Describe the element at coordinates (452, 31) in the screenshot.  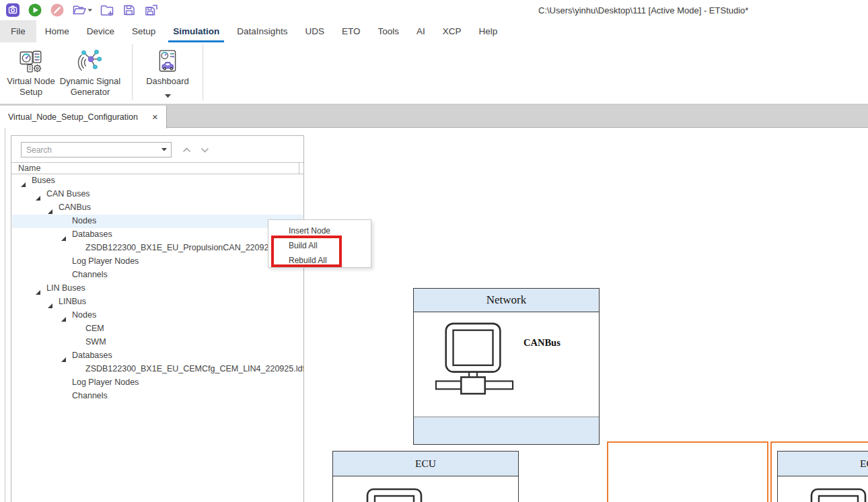
I see `menu-item-xcp: XCP` at that location.